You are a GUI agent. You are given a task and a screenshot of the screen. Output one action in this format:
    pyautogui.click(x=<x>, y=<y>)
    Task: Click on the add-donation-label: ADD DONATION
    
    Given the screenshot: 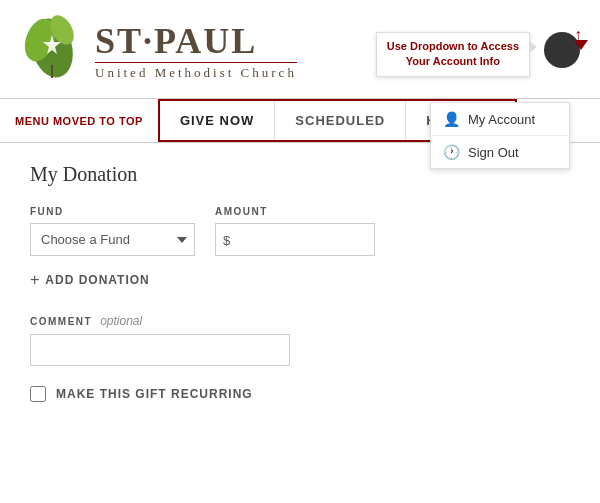 What is the action you would take?
    pyautogui.click(x=97, y=280)
    